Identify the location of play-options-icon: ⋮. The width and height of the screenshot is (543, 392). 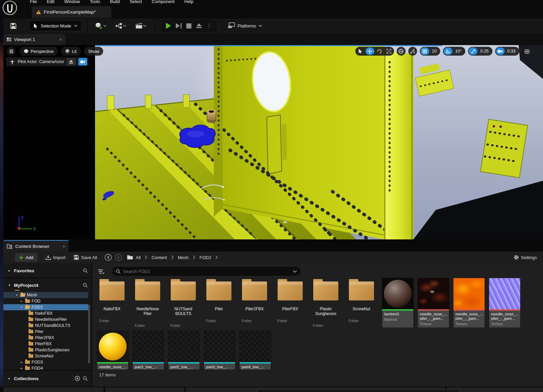
(209, 26).